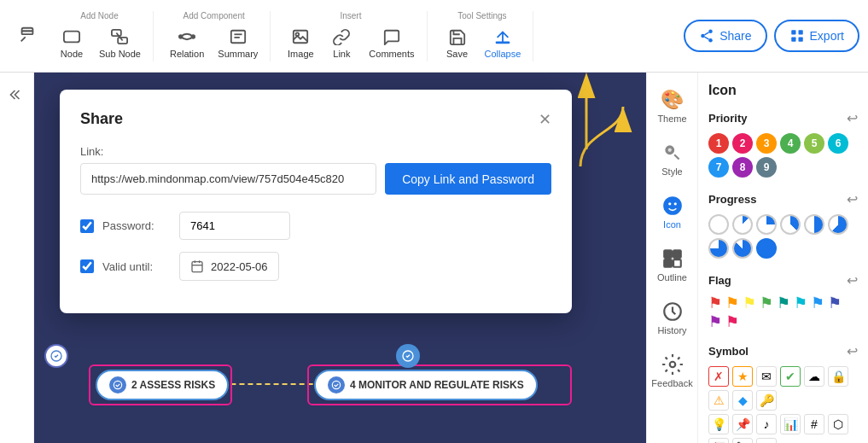 The image size is (868, 443). What do you see at coordinates (749, 303) in the screenshot?
I see `flag-yellow: ⚑` at bounding box center [749, 303].